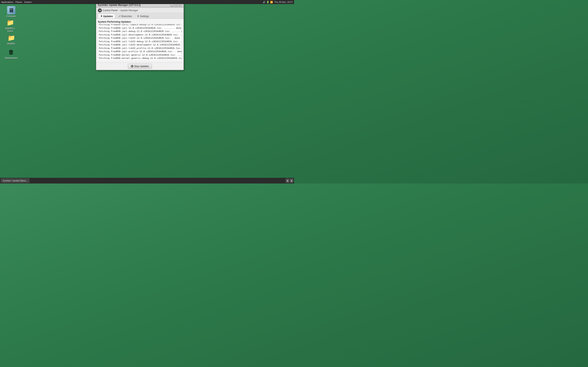 Image resolution: width=588 pixels, height=367 pixels. I want to click on window-nav: Control Panel › Update Manager, so click(140, 10).